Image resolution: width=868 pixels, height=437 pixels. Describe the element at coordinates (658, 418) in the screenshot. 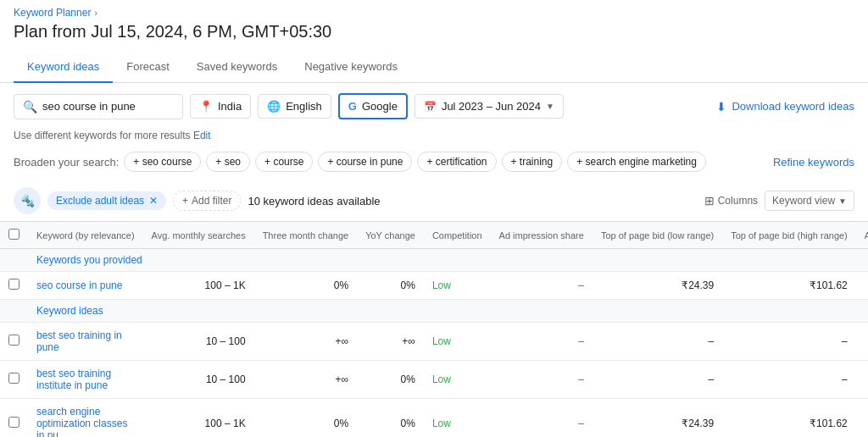

I see `cell-bid-low: ₹24.39` at that location.